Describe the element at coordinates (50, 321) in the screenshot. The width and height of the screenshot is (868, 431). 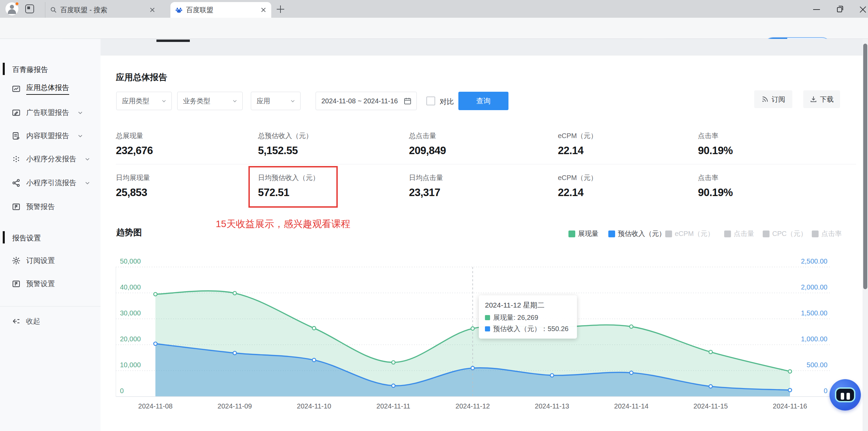
I see `sidebar-collapse-button: 收起` at that location.